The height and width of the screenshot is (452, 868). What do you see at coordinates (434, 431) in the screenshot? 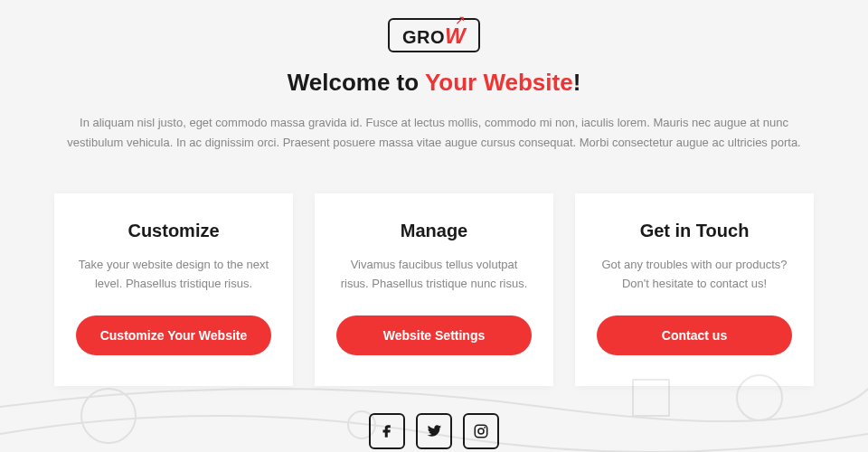
I see `twitter-icon` at bounding box center [434, 431].